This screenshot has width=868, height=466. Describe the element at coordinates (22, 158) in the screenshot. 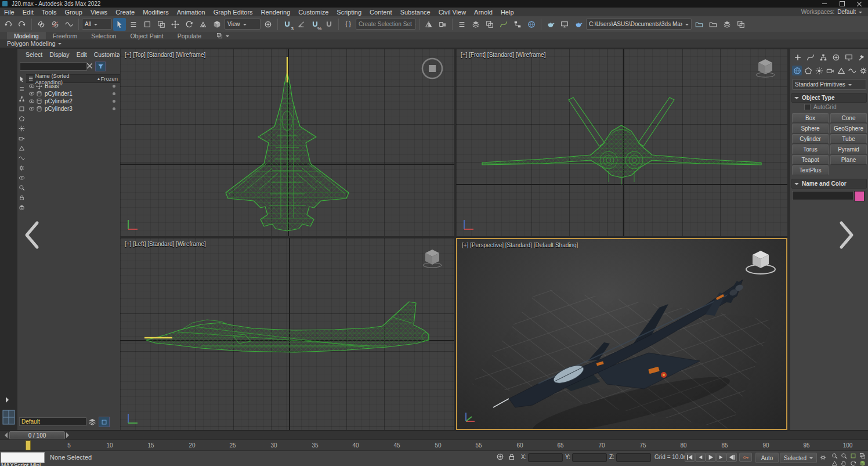

I see `filter-spacewarps-icon` at that location.